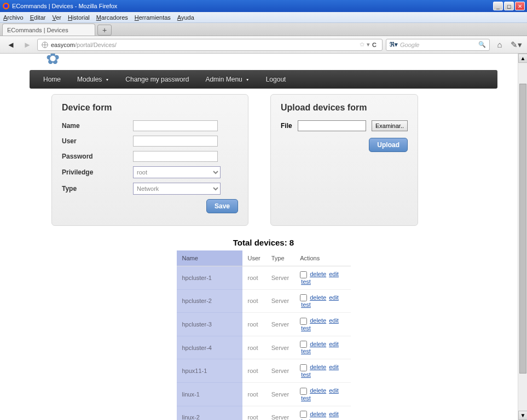 The width and height of the screenshot is (527, 420). I want to click on scroll-thumb, so click(523, 229).